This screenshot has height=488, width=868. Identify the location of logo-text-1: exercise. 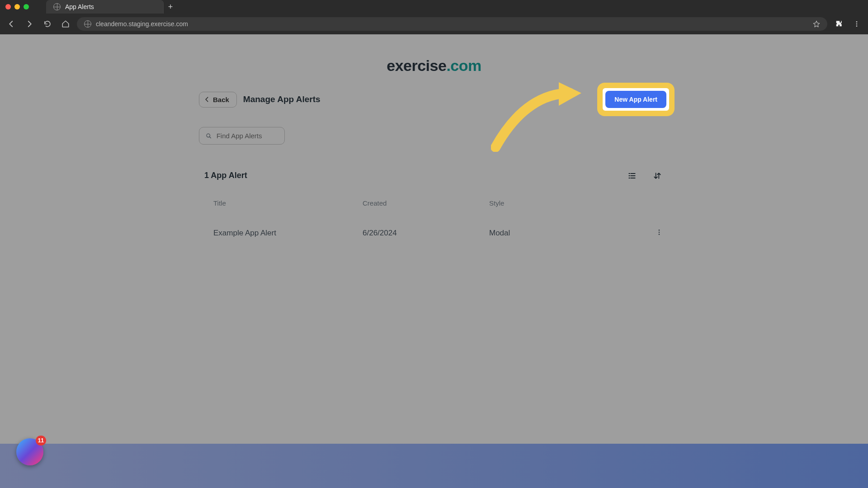
(416, 66).